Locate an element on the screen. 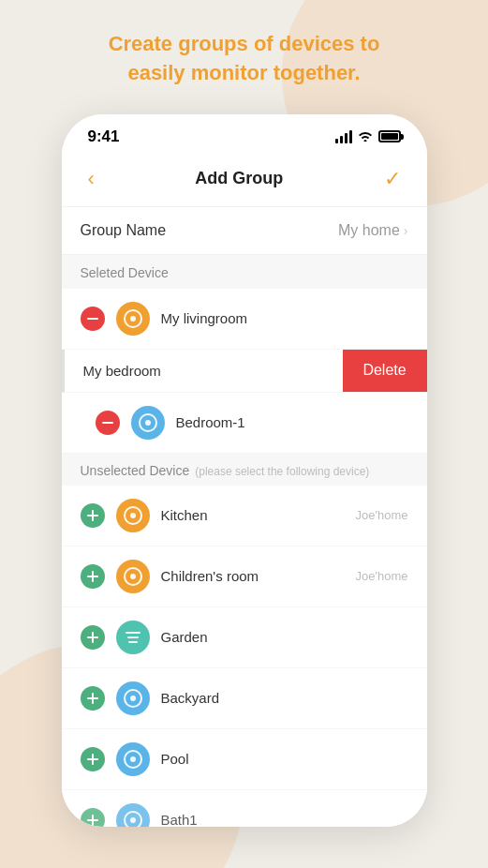 Image resolution: width=488 pixels, height=868 pixels. kitchen-icon is located at coordinates (133, 516).